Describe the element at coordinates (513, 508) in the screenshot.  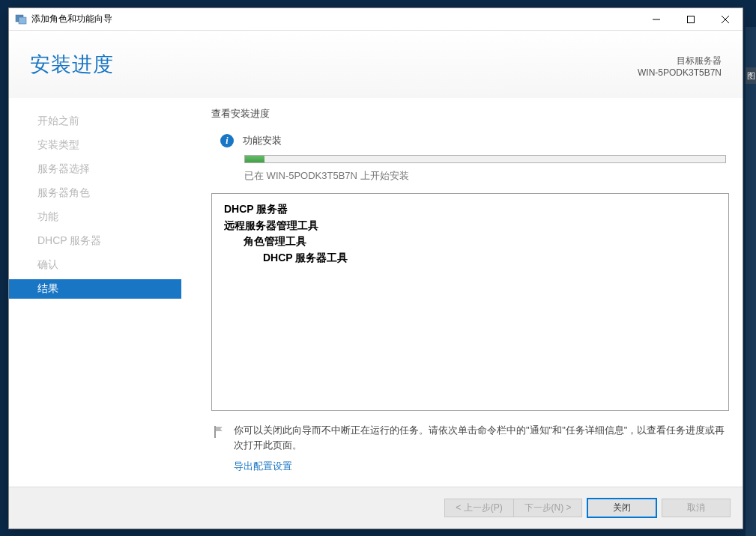
I see `nav-button-group: < 上一步(P) 下一步(N) >` at that location.